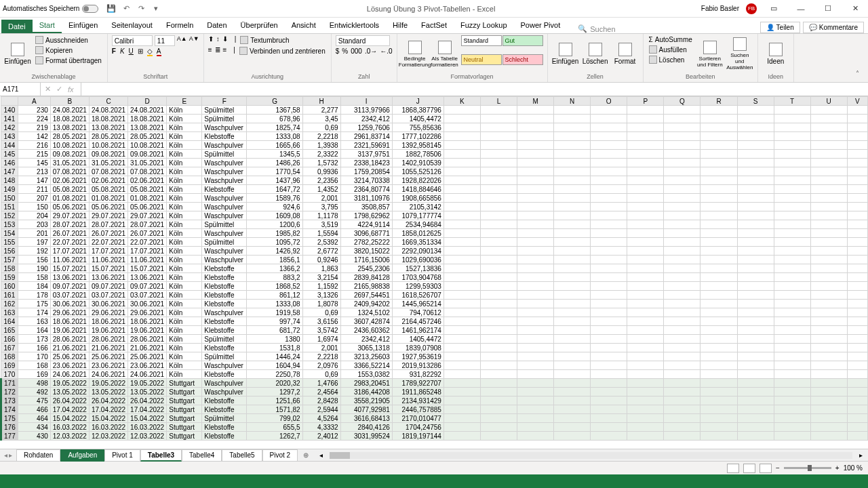 The height and width of the screenshot is (488, 868). What do you see at coordinates (837, 468) in the screenshot?
I see `zoom-in-button: +` at bounding box center [837, 468].